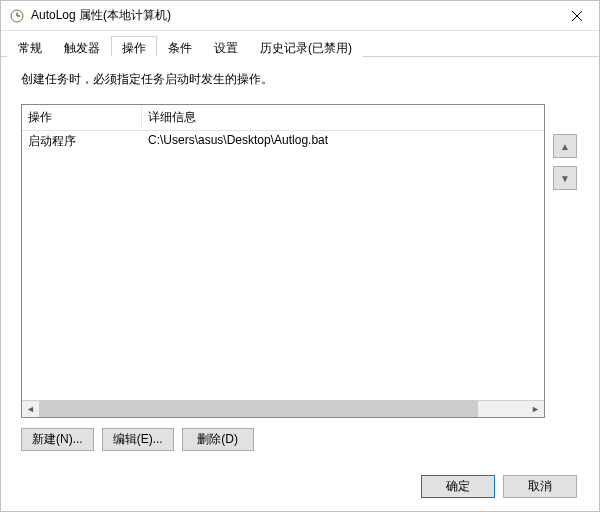 The height and width of the screenshot is (512, 600). Describe the element at coordinates (101, 16) in the screenshot. I see `window-title: AutoLog 属性(本地计算机)` at that location.